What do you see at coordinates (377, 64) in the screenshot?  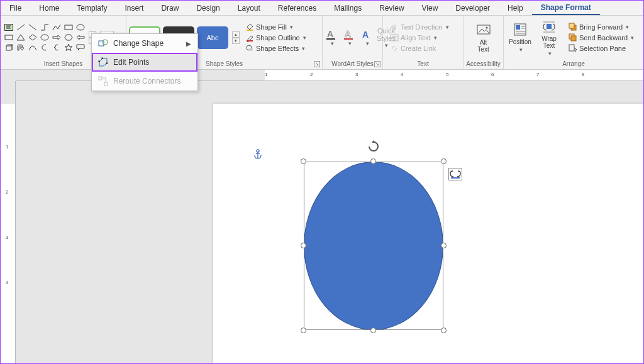 I see `wordart-launcher: ↘` at bounding box center [377, 64].